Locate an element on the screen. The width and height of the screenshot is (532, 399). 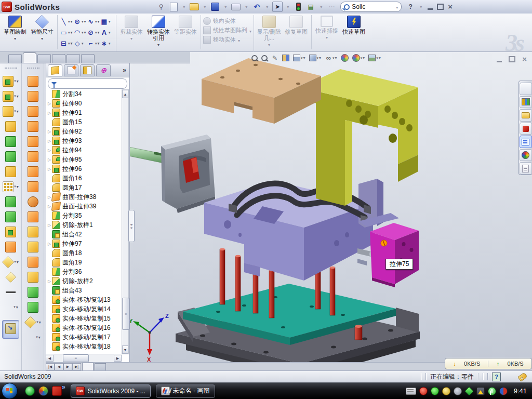
search-box: Solic is located at coordinates (371, 7).